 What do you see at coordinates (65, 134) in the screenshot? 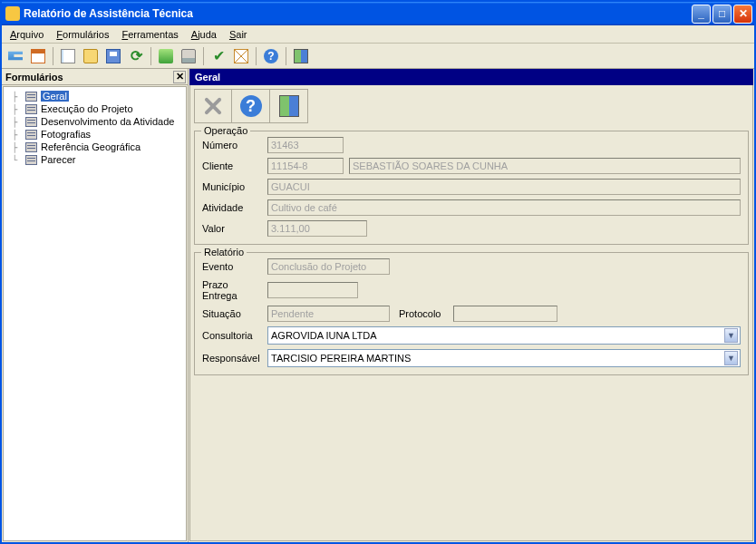
I see `tree-label: Fotografias` at bounding box center [65, 134].